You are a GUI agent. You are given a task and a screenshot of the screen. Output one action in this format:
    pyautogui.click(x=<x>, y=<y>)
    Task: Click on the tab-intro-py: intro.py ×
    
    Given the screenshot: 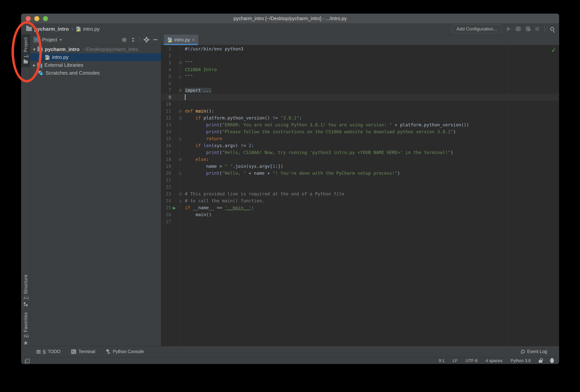 What is the action you would take?
    pyautogui.click(x=181, y=40)
    